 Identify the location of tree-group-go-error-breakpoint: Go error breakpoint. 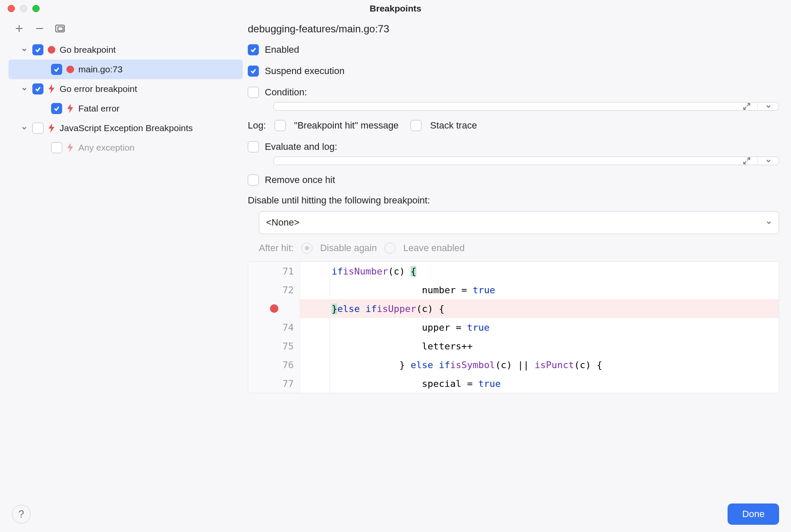
(126, 89).